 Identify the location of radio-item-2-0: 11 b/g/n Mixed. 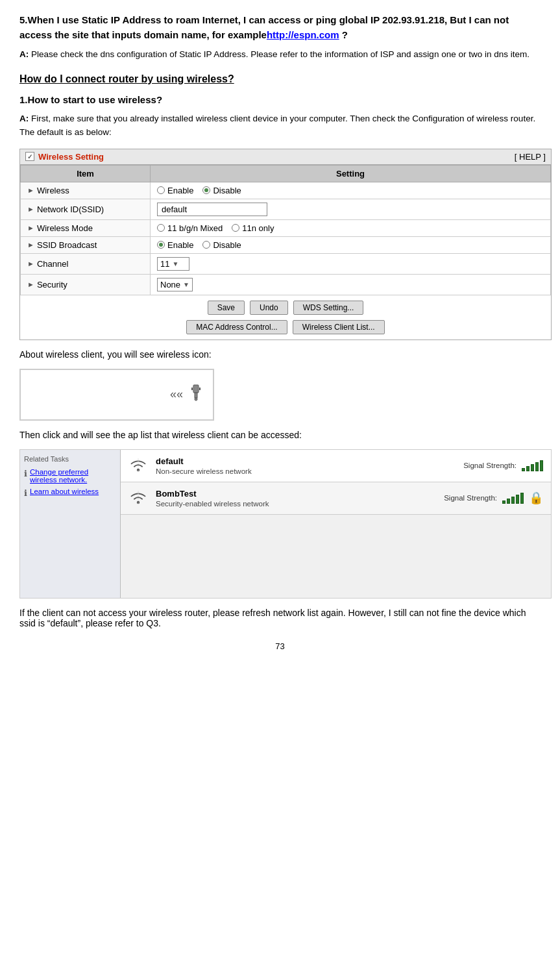
(189, 229).